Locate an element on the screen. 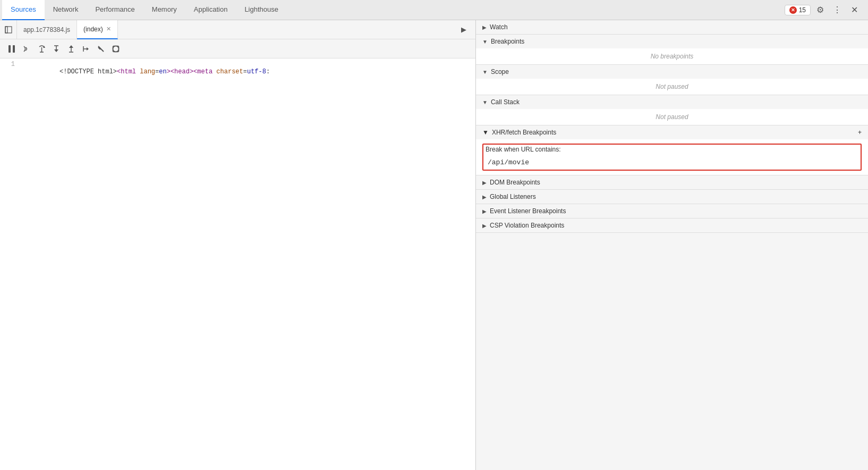 This screenshot has width=868, height=470. tab-application: Application is located at coordinates (211, 10).